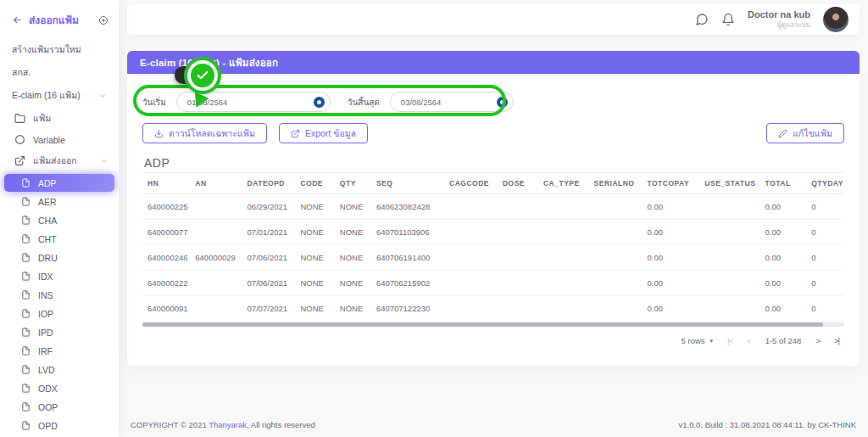 The height and width of the screenshot is (437, 868). I want to click on edit-file-button: แก้ไขแฟ้ม, so click(805, 133).